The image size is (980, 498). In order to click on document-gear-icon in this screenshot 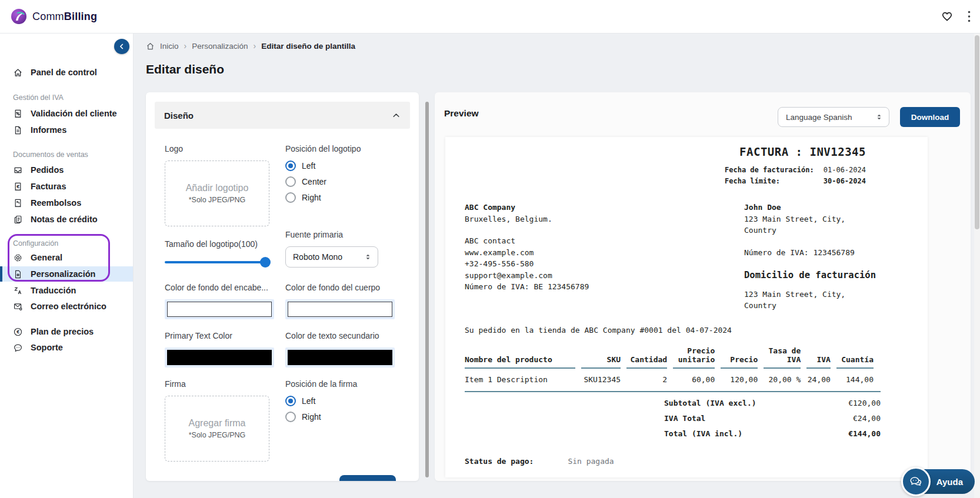, I will do `click(18, 274)`.